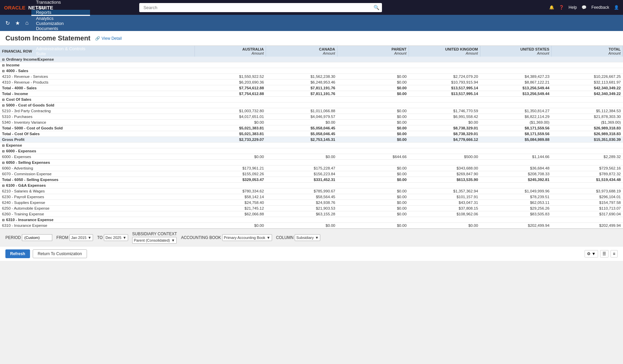 The image size is (623, 364). I want to click on table-row: ⊟4000 - Sales, so click(312, 71).